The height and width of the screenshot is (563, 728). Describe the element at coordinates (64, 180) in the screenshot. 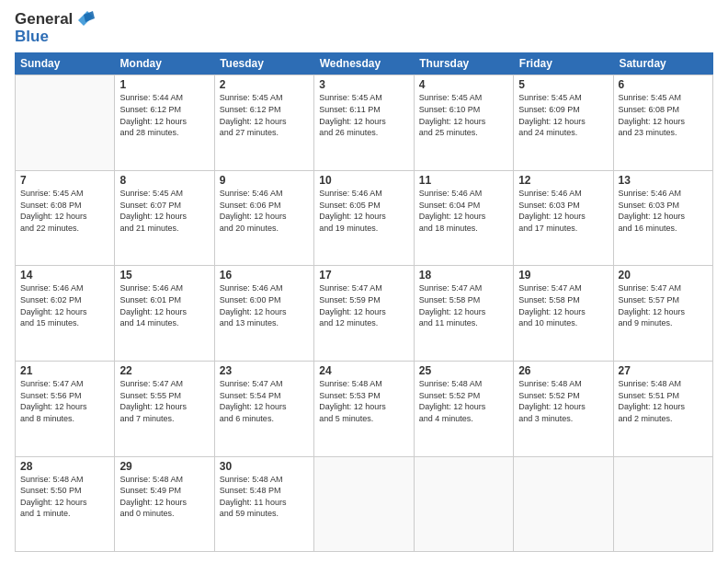

I see `day-number: 7` at that location.